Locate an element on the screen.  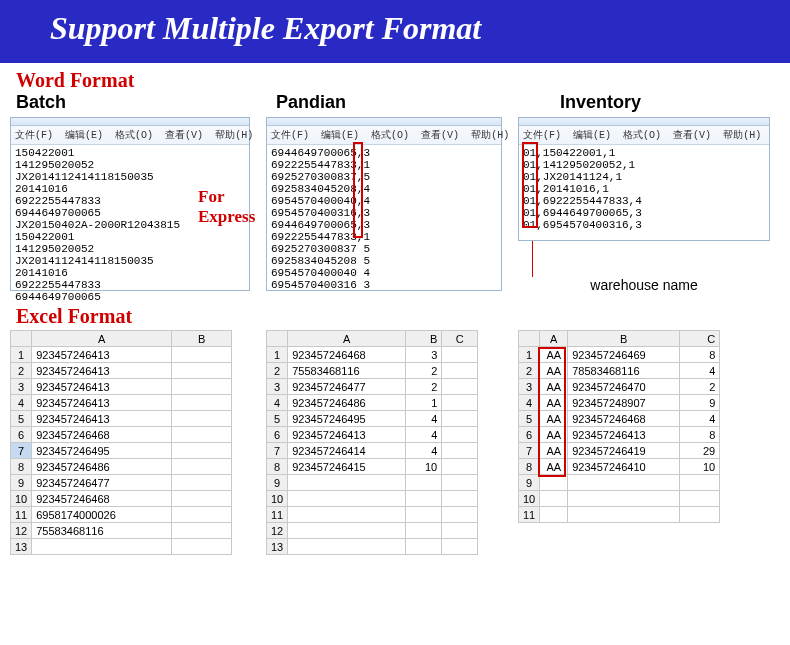
cell: 8 is located at coordinates (700, 435).